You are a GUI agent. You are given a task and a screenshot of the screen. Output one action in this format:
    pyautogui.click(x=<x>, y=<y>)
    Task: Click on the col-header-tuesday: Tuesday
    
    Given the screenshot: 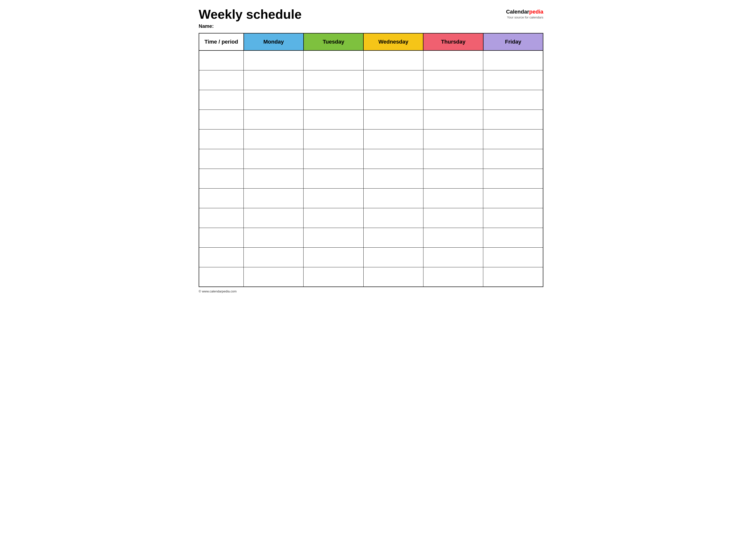 What is the action you would take?
    pyautogui.click(x=333, y=42)
    